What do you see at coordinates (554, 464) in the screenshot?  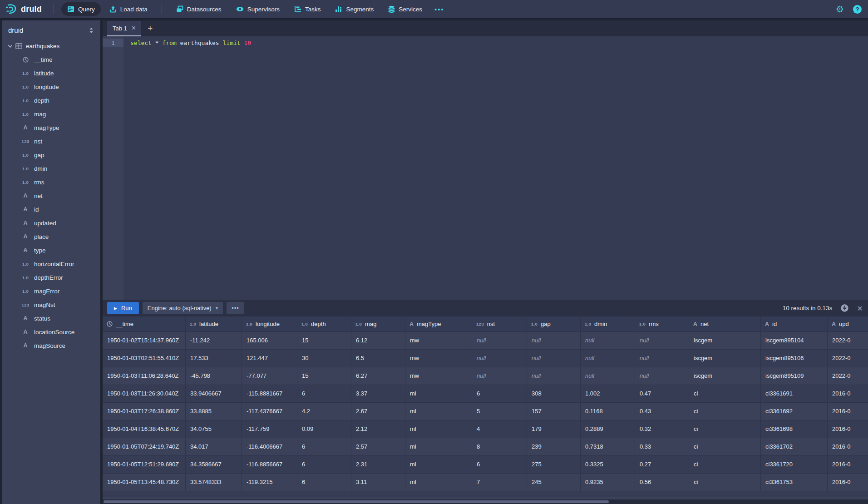 I see `table-cell: 275` at bounding box center [554, 464].